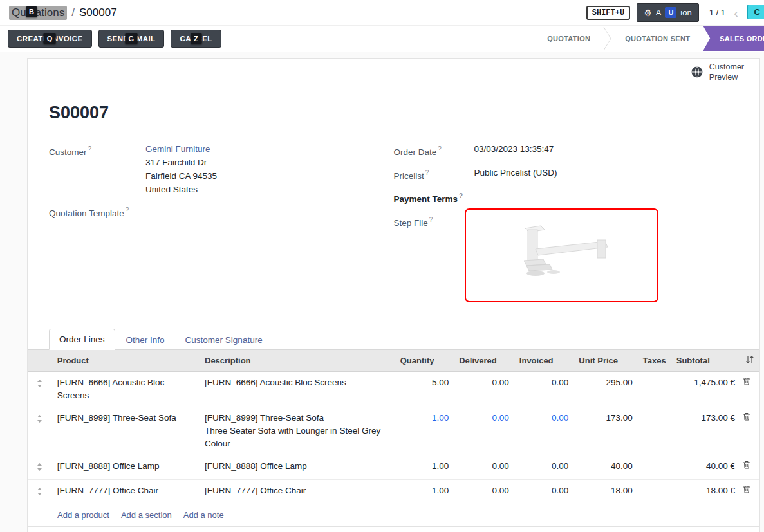 Image resolution: width=764 pixels, height=532 pixels. I want to click on step-file-image, so click(561, 255).